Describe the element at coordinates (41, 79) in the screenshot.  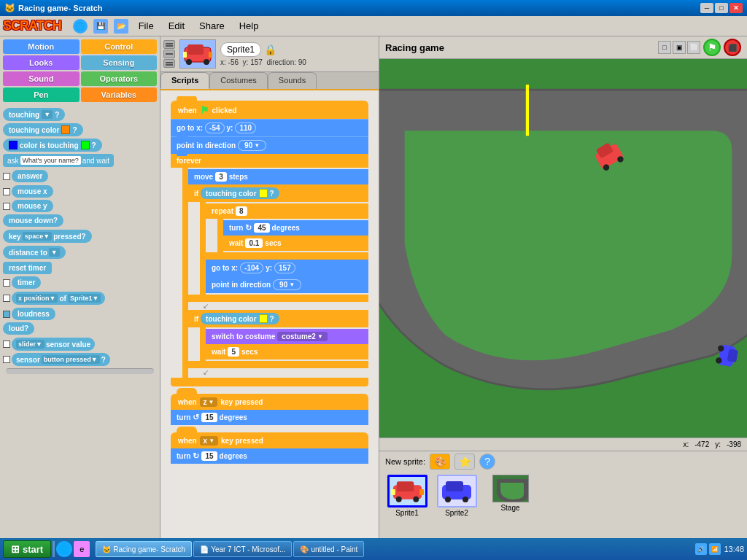
I see `cat-sound: Sound` at that location.